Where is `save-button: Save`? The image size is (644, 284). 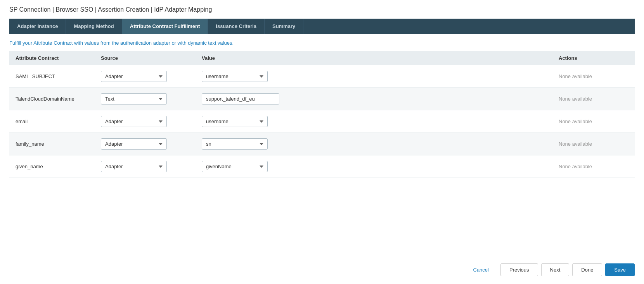 save-button: Save is located at coordinates (620, 270).